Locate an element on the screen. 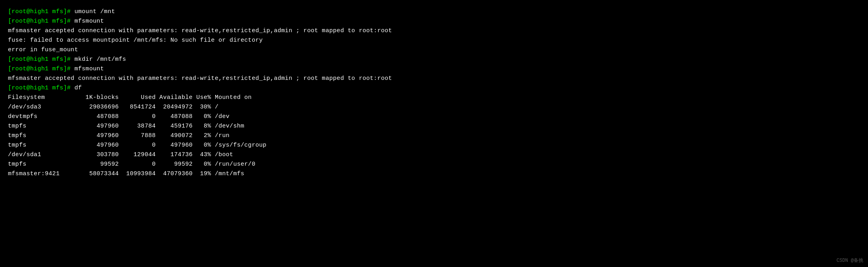 This screenshot has width=868, height=267. terminal-line-5: [root@high1 mfs]# mkdir /mnt/mfs is located at coordinates (434, 60).